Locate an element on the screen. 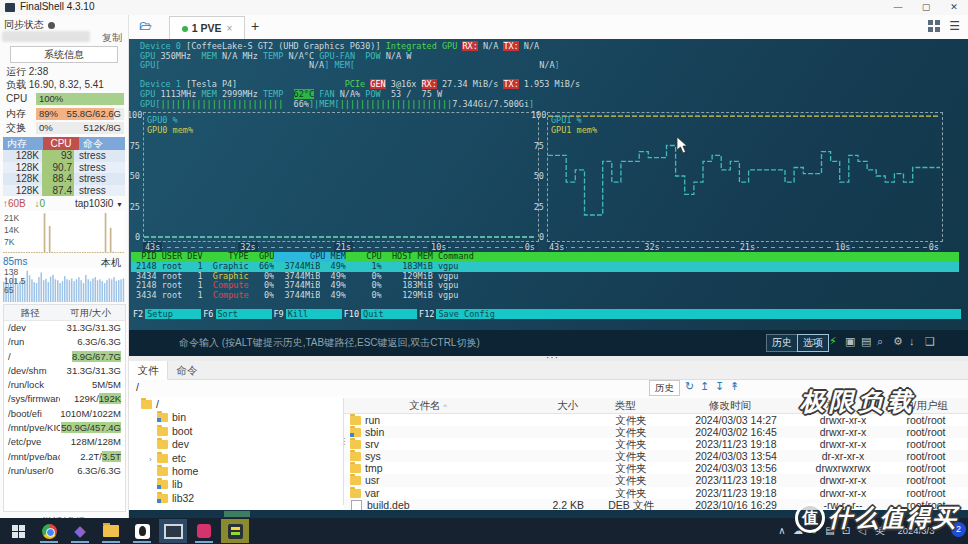 This screenshot has width=968, height=544. gpu-process-row: 3434 root1Graphic0%3744MiB49%0%129MiB vg… is located at coordinates (545, 277).